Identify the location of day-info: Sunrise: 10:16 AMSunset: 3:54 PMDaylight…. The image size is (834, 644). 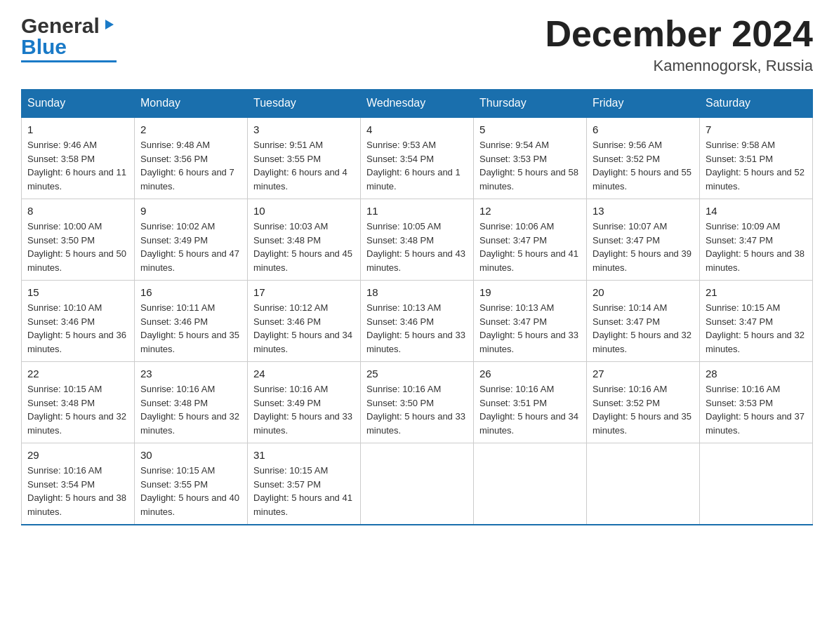
(78, 491).